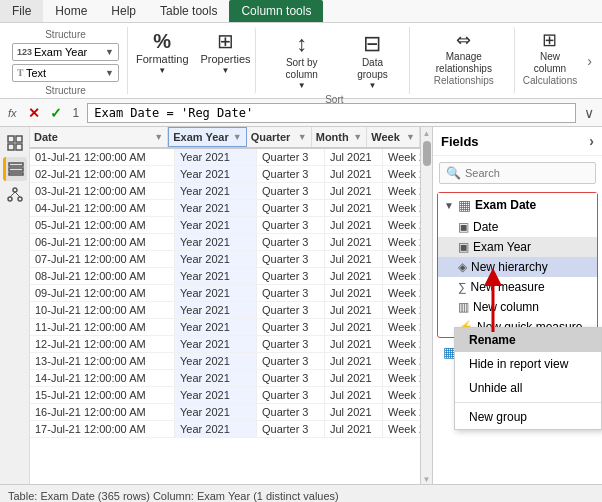 The width and height of the screenshot is (602, 502). Describe the element at coordinates (225, 158) in the screenshot. I see `table-row: 01-Jul-21 12:00:00 AMYear 2021Quarter 3J…` at that location.